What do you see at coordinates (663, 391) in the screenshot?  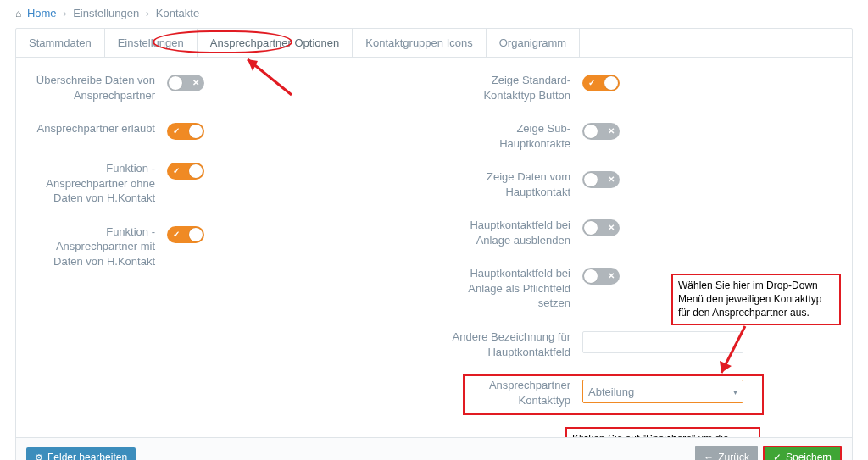 I see `select-kontakttyp: Abteilung ▾` at bounding box center [663, 391].